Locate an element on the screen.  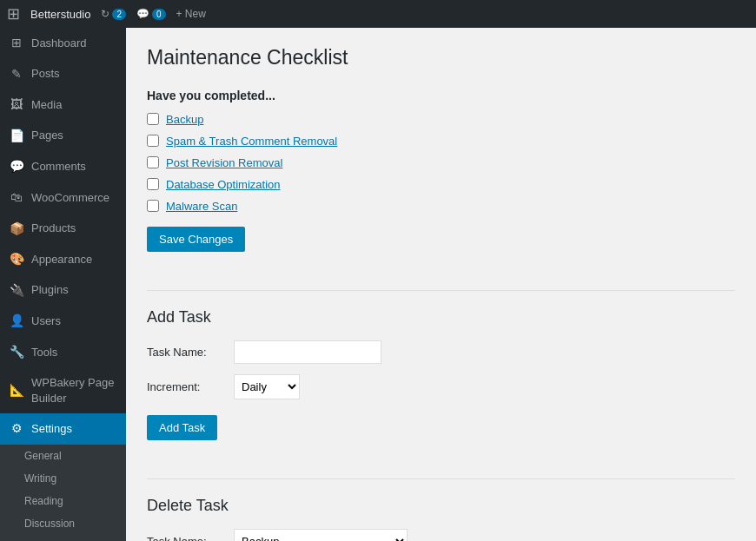
sidebar-label-woocommerce: WooCommerce is located at coordinates (70, 198).